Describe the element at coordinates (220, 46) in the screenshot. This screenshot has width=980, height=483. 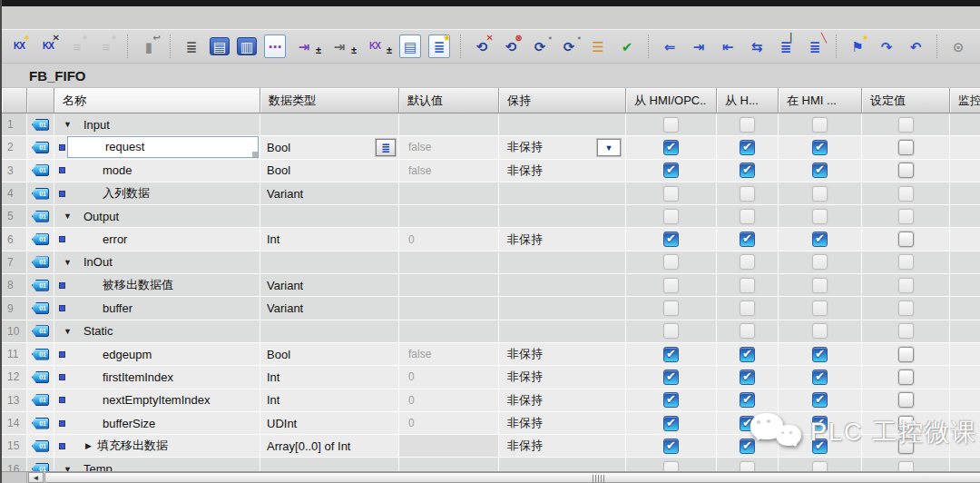
I see `split-editor-button: ▤` at that location.